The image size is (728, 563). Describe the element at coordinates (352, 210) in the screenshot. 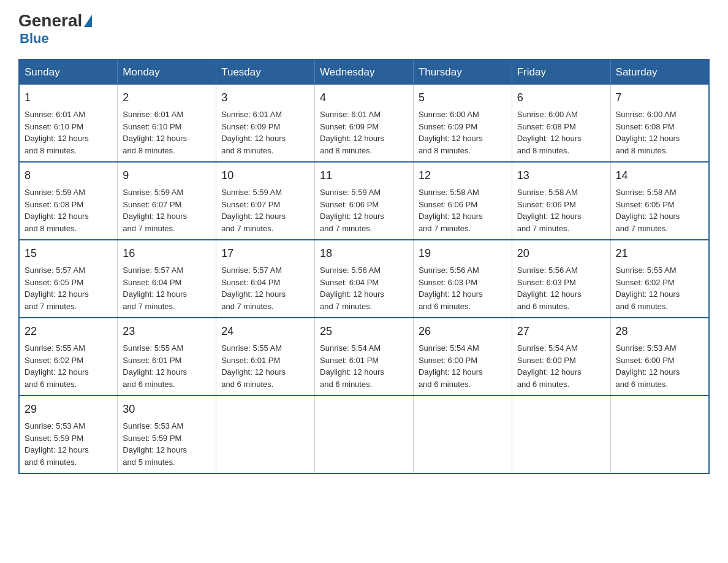

I see `day-info: Sunrise: 5:59 AMSunset: 6:06 PMDaylight:…` at that location.